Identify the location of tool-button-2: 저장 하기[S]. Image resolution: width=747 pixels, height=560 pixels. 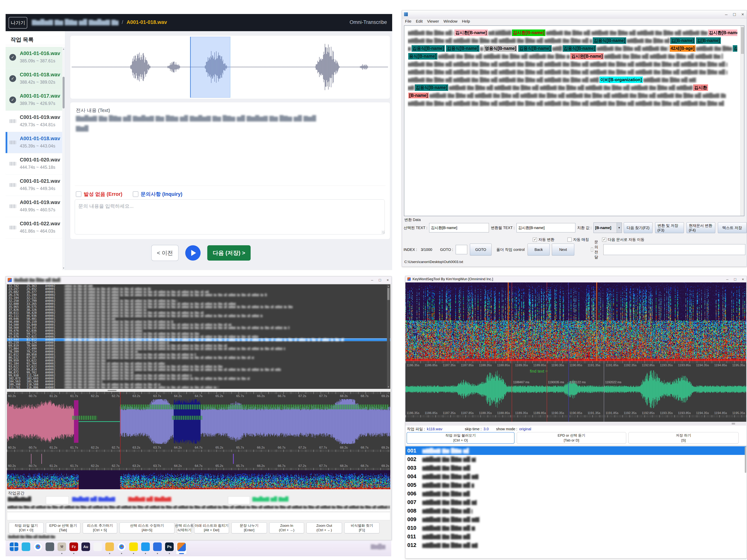
(684, 438).